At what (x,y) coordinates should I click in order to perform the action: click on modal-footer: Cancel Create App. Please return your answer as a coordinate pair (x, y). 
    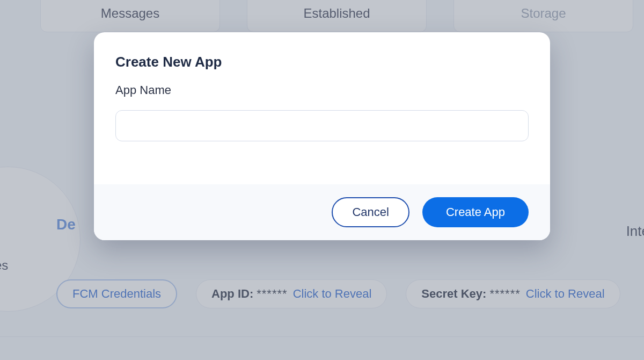
    Looking at the image, I should click on (322, 212).